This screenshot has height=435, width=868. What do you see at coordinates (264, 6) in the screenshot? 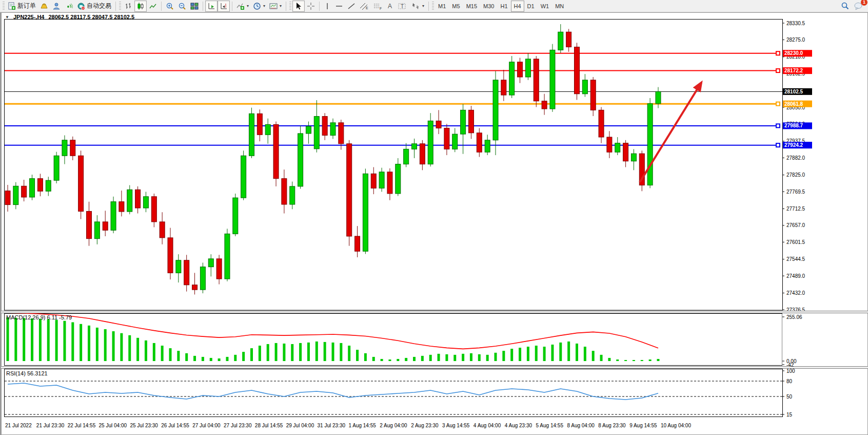
I see `periods-dropdown-arrow: ▾` at bounding box center [264, 6].